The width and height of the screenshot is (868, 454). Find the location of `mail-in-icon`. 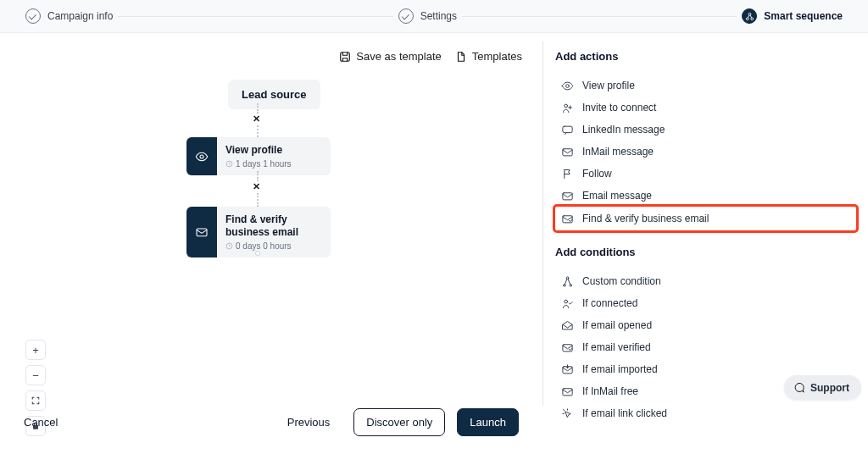

mail-in-icon is located at coordinates (567, 369).